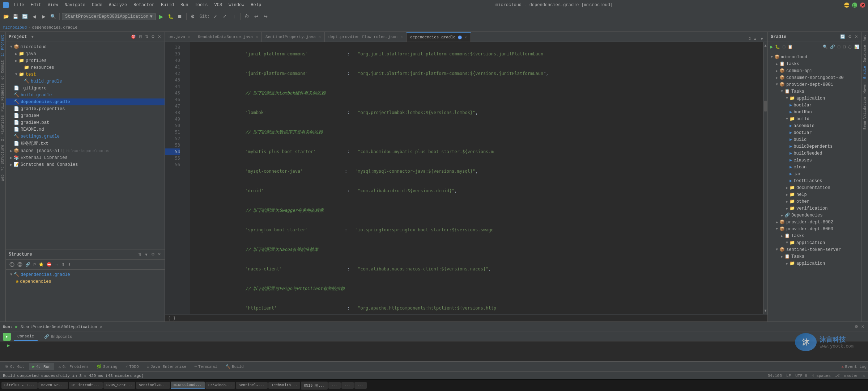  What do you see at coordinates (118, 5) in the screenshot?
I see `menu-analyze: Analyze` at bounding box center [118, 5].